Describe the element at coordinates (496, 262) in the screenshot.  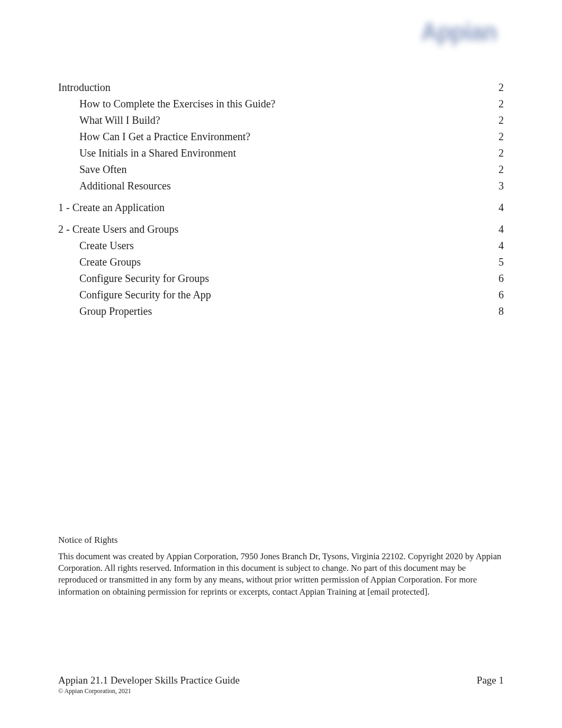
I see `toc-entry-page: 5` at that location.